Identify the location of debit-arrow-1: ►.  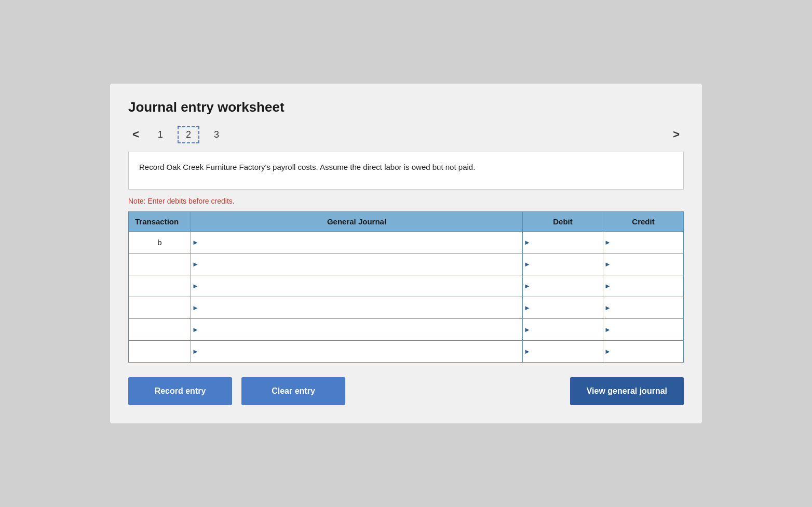
(526, 242).